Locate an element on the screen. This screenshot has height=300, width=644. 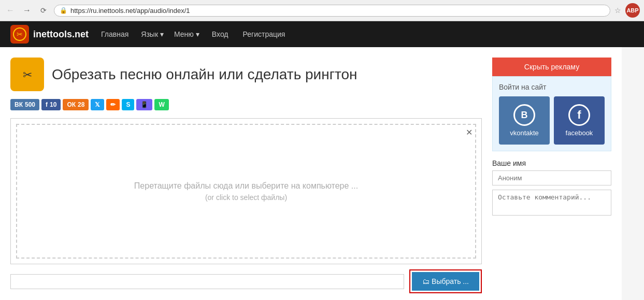
nav-menu: Меню ▾ is located at coordinates (187, 34).